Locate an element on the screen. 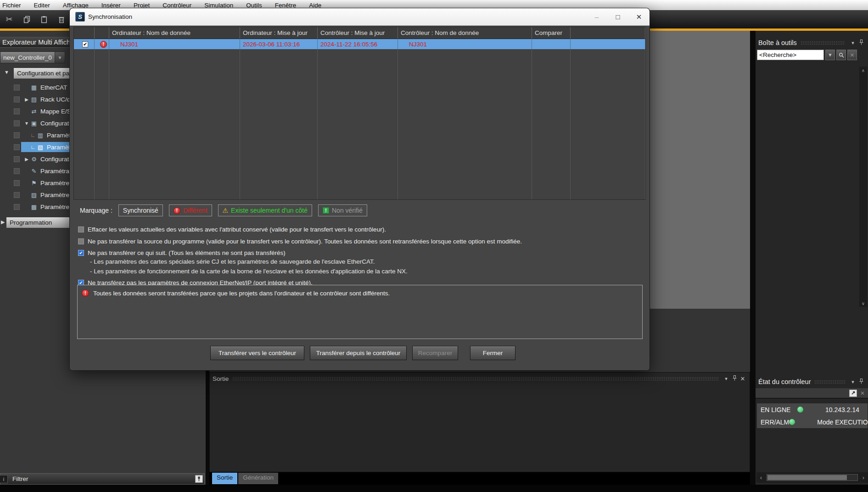 The height and width of the screenshot is (492, 868). eip-settings-icon: ▧ is located at coordinates (40, 147).